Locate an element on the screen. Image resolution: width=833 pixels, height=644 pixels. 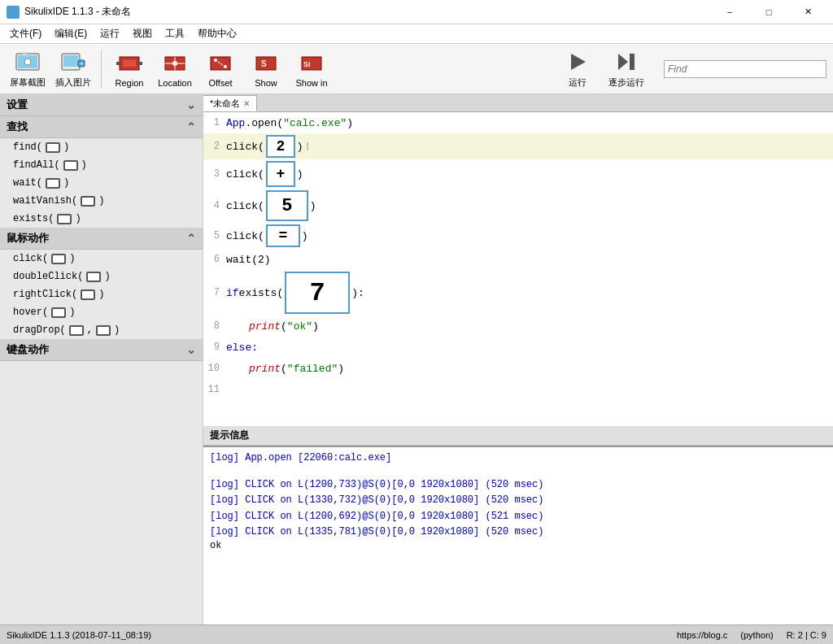
sidebar-section-search: 查找 ⌃ is located at coordinates (101, 127).